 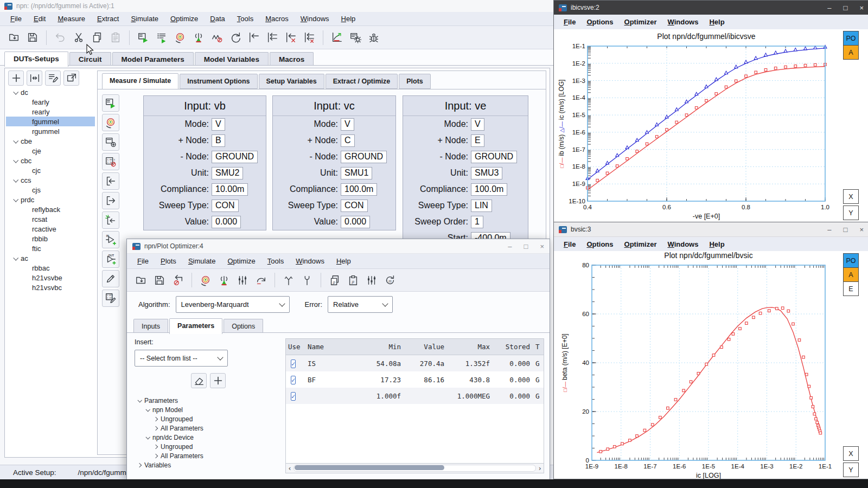 I want to click on tree-item-h21vsvbe: h21vsvbe, so click(x=50, y=278).